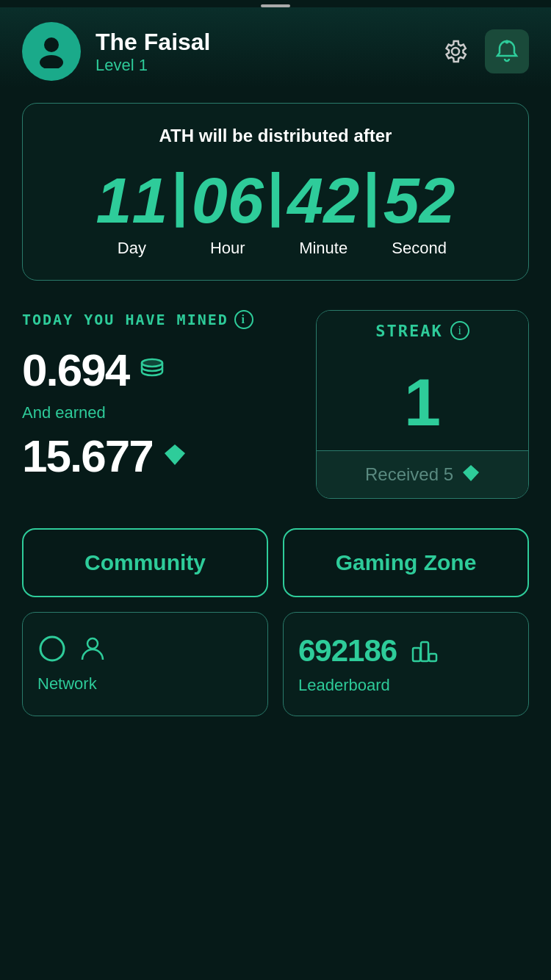  What do you see at coordinates (276, 213) in the screenshot?
I see `countdown-timer: 11 Day | 06 Hour | 42 Minute | 52 Second` at bounding box center [276, 213].